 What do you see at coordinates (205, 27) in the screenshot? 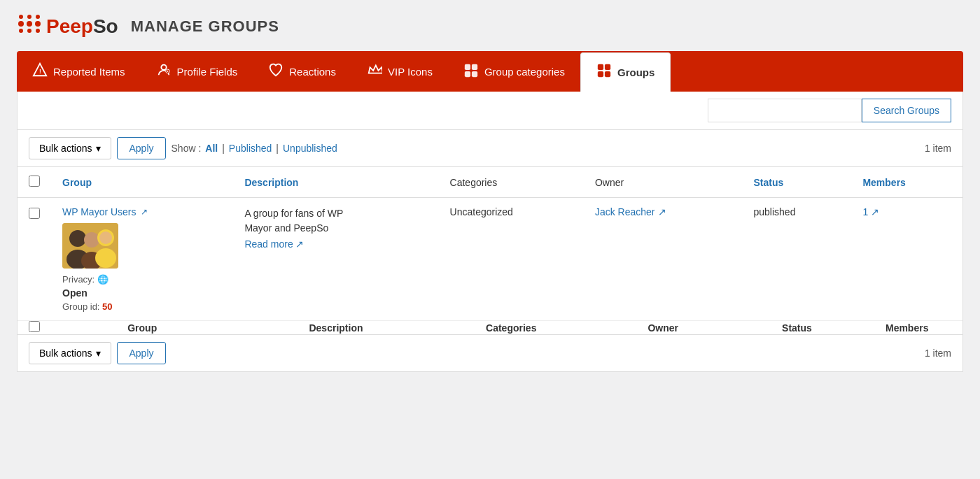
I see `page-title: MANAGE GROUPS` at bounding box center [205, 27].